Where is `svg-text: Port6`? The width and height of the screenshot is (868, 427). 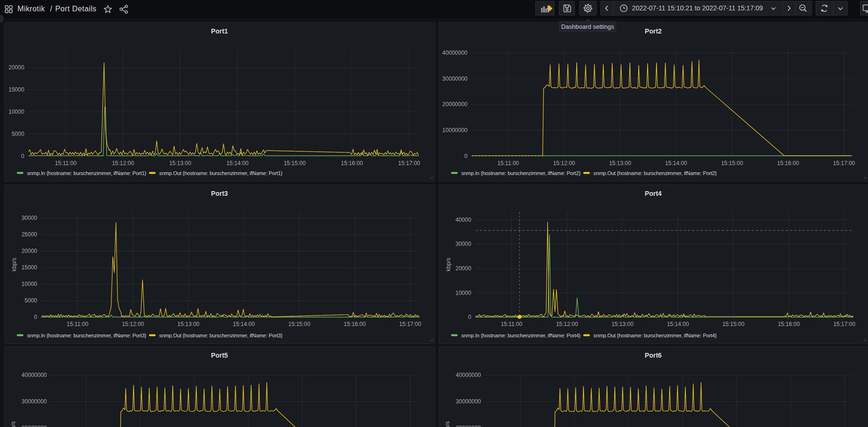 svg-text: Port6 is located at coordinates (653, 355).